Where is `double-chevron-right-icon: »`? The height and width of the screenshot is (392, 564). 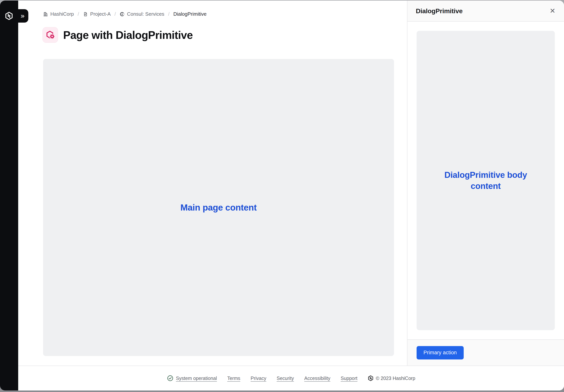
double-chevron-right-icon: » is located at coordinates (23, 16).